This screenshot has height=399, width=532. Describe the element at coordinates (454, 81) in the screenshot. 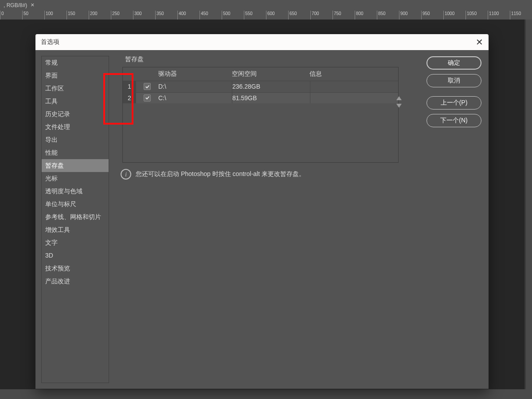

I see `cancel-button: 取消` at that location.